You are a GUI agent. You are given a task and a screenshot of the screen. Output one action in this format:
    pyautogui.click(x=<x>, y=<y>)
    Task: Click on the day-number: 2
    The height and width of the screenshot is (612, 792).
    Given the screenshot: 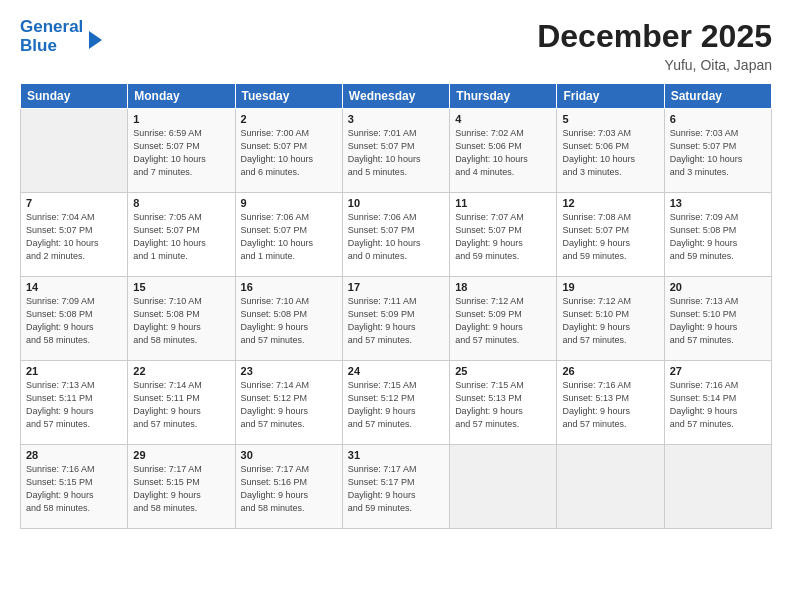 What is the action you would take?
    pyautogui.click(x=289, y=119)
    